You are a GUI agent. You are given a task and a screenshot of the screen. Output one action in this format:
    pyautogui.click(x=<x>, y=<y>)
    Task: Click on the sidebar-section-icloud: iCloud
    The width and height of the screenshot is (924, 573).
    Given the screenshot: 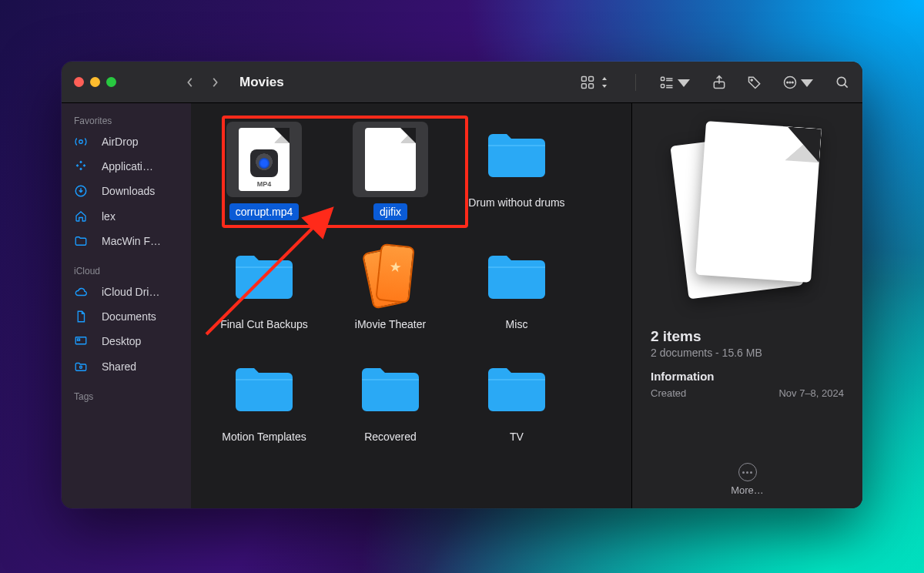 What is the action you would take?
    pyautogui.click(x=126, y=270)
    